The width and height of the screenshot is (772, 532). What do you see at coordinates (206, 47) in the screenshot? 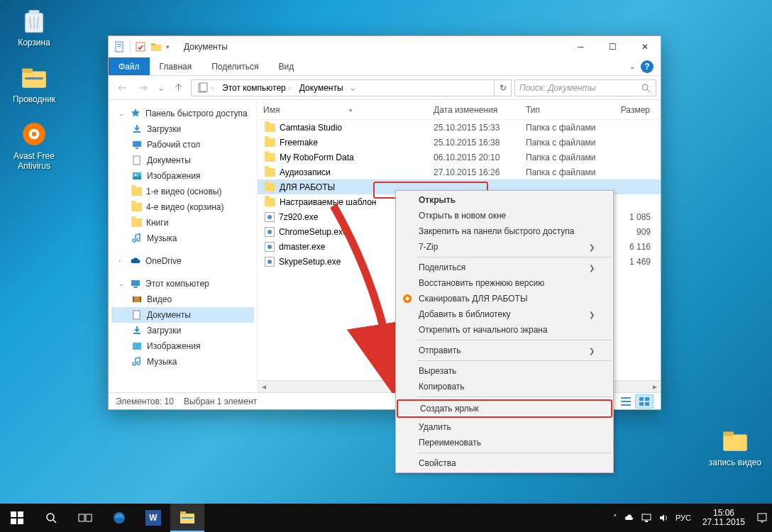
I see `window-title: Документы` at bounding box center [206, 47].